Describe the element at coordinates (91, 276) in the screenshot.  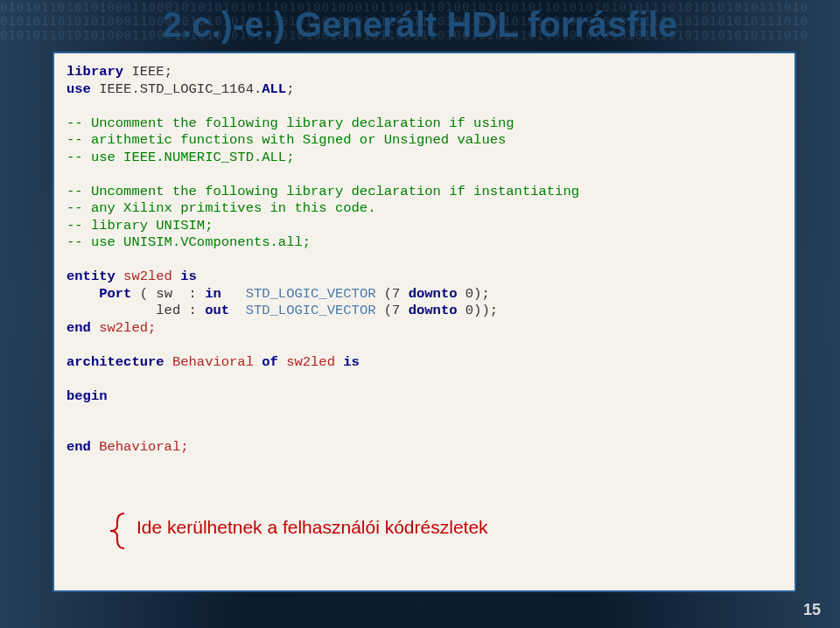
I see `keyword-entity: entity` at that location.